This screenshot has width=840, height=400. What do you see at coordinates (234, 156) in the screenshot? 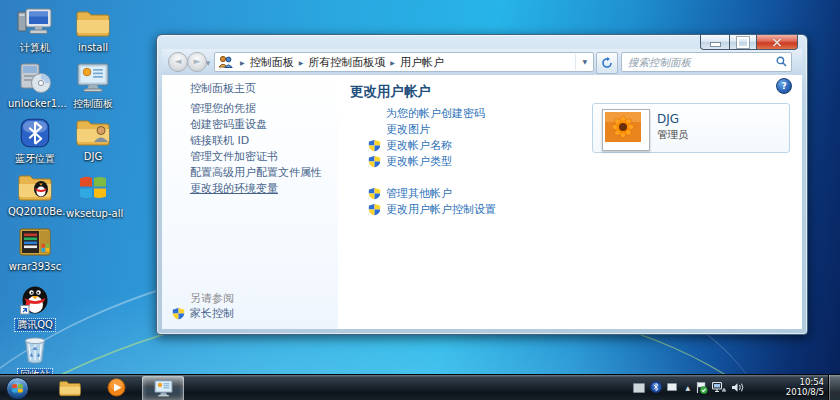
I see `sidebar-item-file-encryption: 管理文件加密证书` at bounding box center [234, 156].